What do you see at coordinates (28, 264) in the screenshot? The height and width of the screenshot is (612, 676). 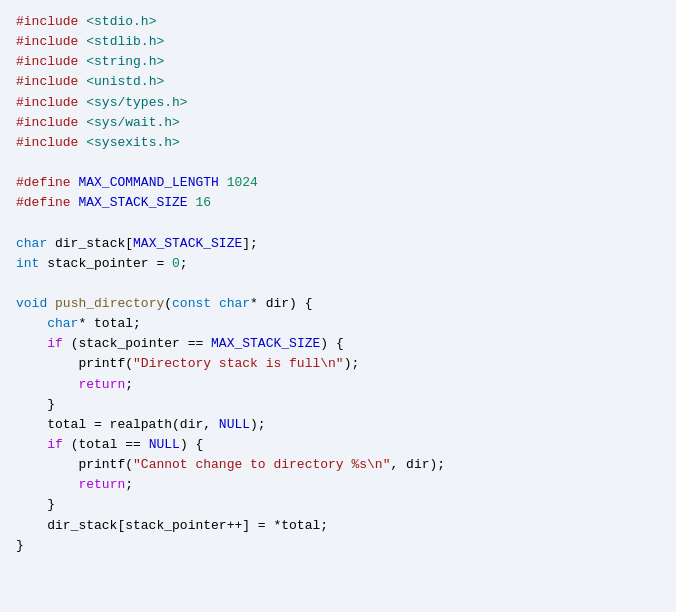 I see `code-token: int` at bounding box center [28, 264].